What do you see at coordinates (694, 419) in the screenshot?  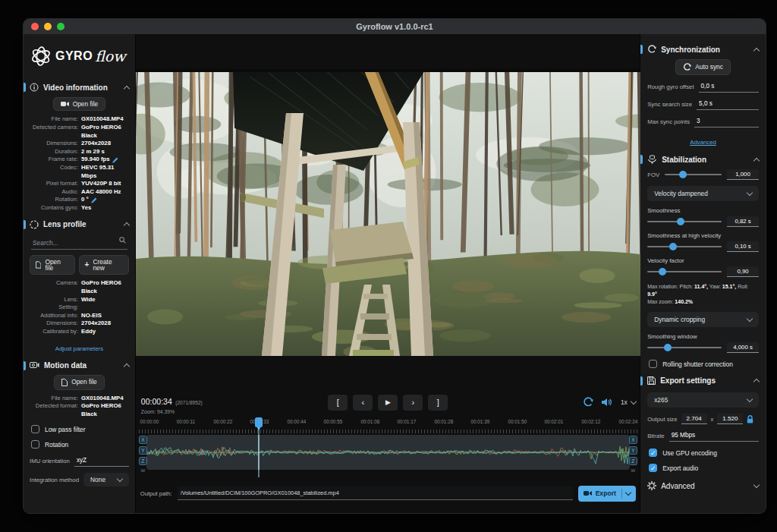 I see `output-width-input: 2.704` at bounding box center [694, 419].